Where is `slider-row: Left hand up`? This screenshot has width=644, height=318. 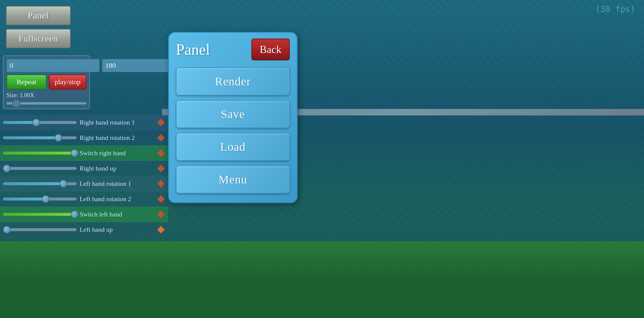 slider-row: Left hand up is located at coordinates (84, 230).